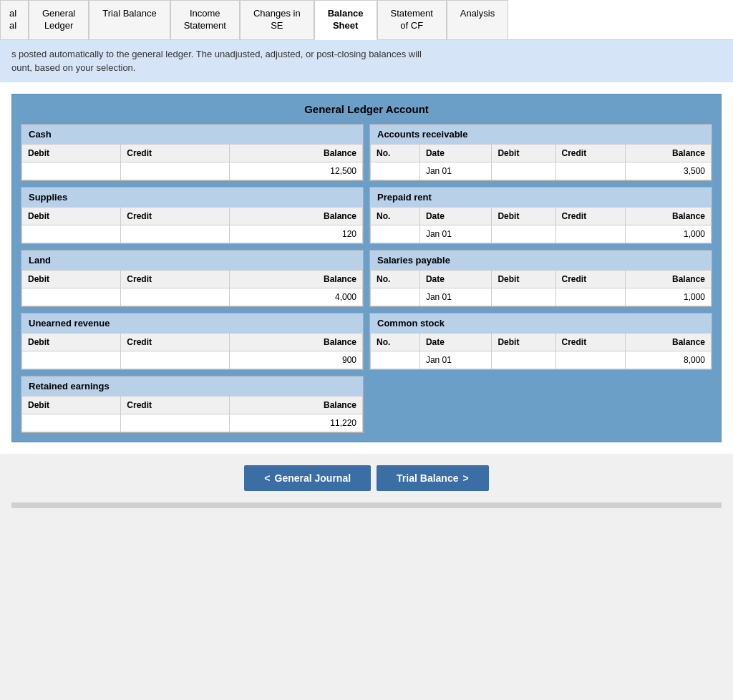 The height and width of the screenshot is (700, 733). What do you see at coordinates (591, 279) in the screenshot?
I see `sp-col-credit: Credit` at bounding box center [591, 279].